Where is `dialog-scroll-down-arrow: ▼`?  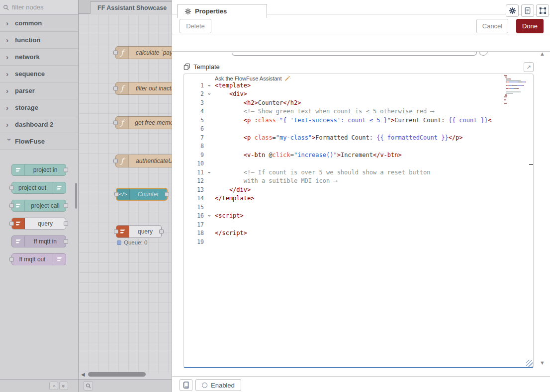
dialog-scroll-down-arrow: ▼ is located at coordinates (542, 363).